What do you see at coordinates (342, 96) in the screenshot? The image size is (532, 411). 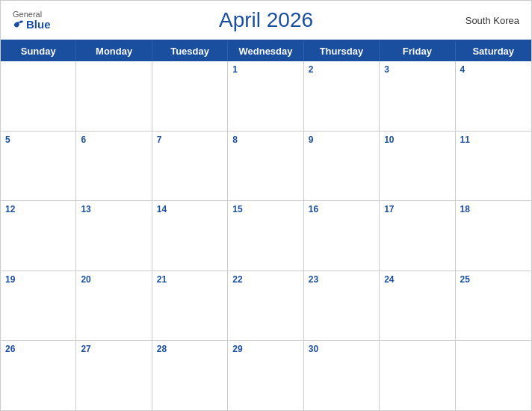 I see `day-cell-0-4: 2` at bounding box center [342, 96].